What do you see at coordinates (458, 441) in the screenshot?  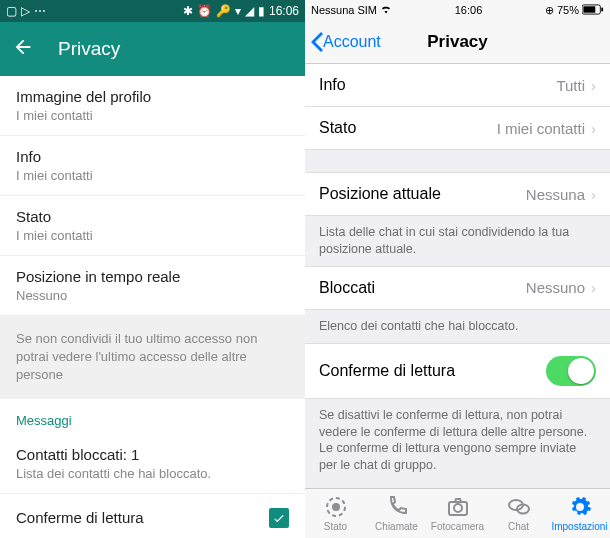 I see `read-receipts-note: Se disattivi le conferme di lettura, non…` at bounding box center [458, 441].